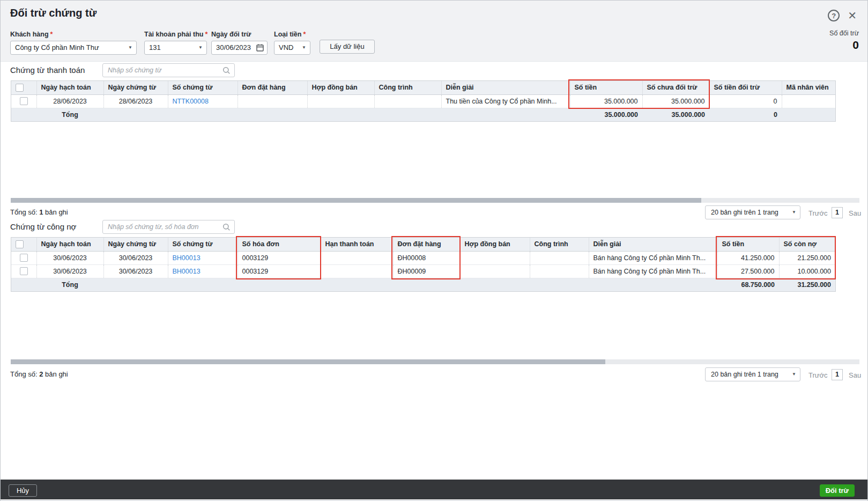 This screenshot has height=501, width=868. Describe the element at coordinates (424, 284) in the screenshot. I see `debt-total-row: Tổng 68.750.000 31.250.000` at that location.